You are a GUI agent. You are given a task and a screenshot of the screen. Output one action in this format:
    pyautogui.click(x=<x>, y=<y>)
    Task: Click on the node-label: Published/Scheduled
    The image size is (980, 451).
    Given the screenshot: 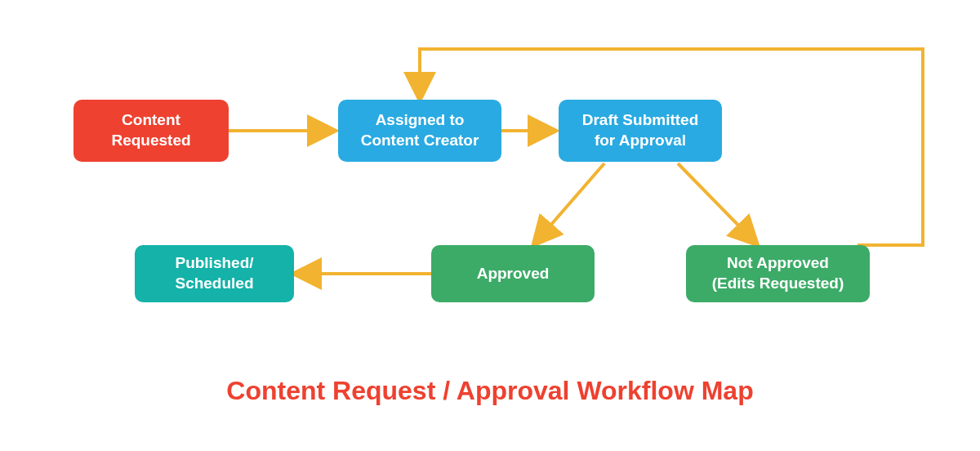 What is the action you would take?
    pyautogui.click(x=214, y=273)
    